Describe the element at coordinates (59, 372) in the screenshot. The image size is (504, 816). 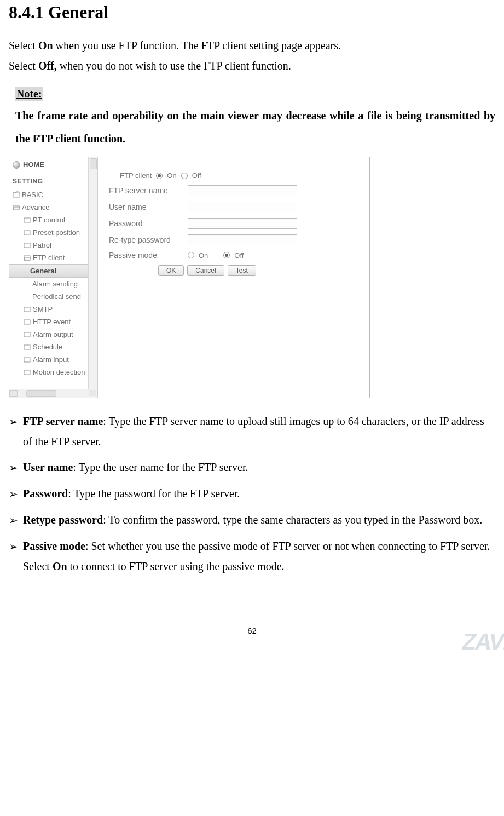
I see `label: Motion detection` at that location.